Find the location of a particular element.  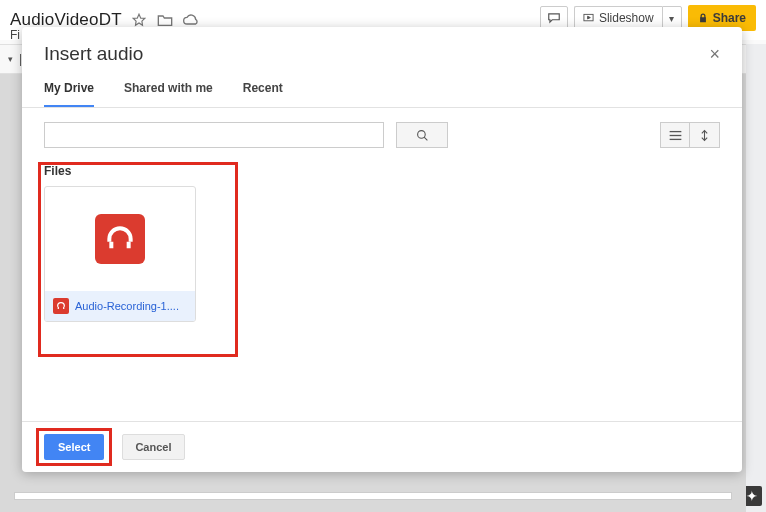

speaker-notes-bar is located at coordinates (373, 496).